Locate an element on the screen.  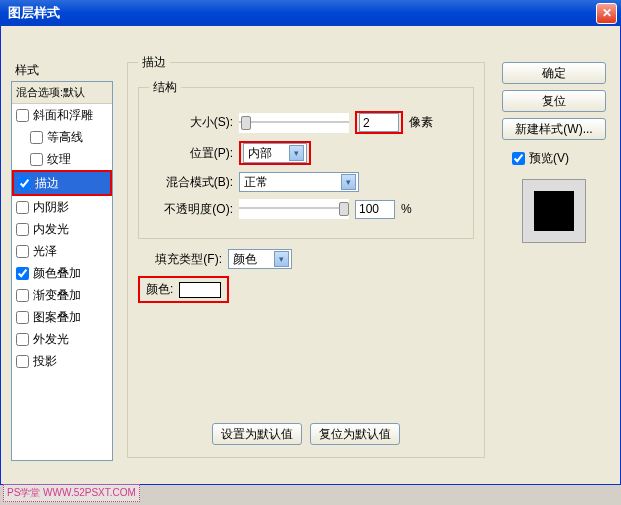
watermark: PS学堂 WWW.52PSXT.COM is located at coordinates (72, 493).